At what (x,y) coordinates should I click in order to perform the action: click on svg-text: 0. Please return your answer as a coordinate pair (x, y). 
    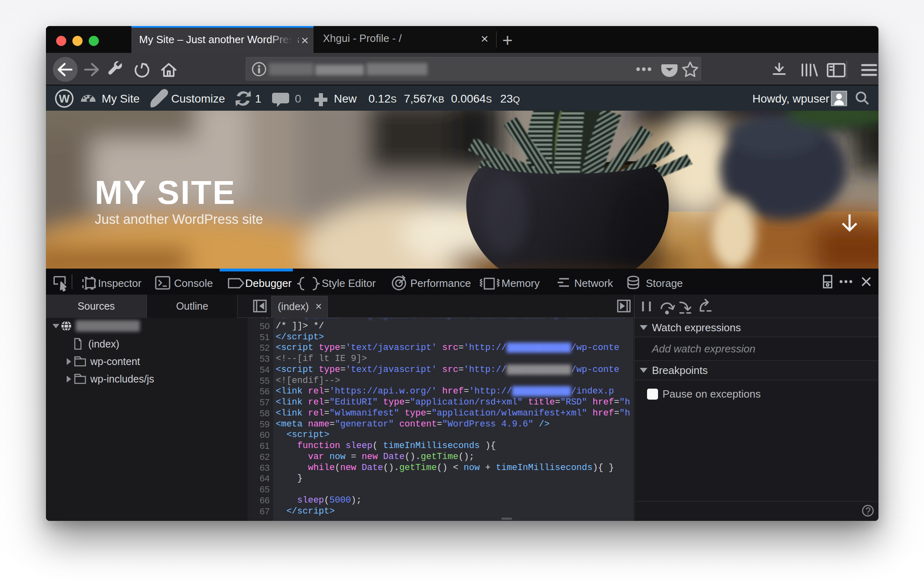
    Looking at the image, I should click on (298, 98).